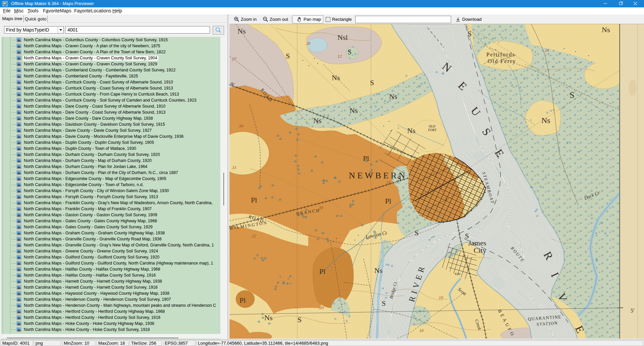 This screenshot has width=644, height=346. Describe the element at coordinates (432, 130) in the screenshot. I see `svg-text: FORT` at that location.